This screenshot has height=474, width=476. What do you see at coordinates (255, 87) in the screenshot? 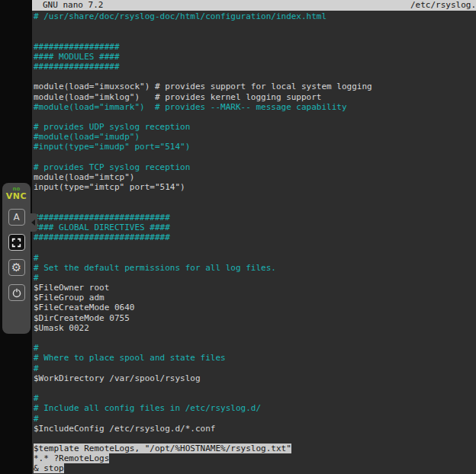
I see `editor-line: module(load="imuxsock") # provides suppo…` at bounding box center [255, 87].